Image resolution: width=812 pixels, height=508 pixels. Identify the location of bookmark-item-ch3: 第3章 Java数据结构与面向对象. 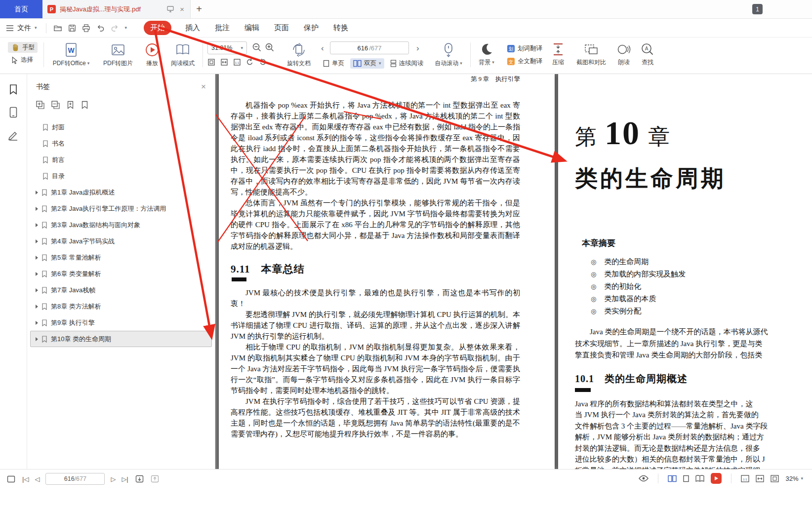
(121, 225).